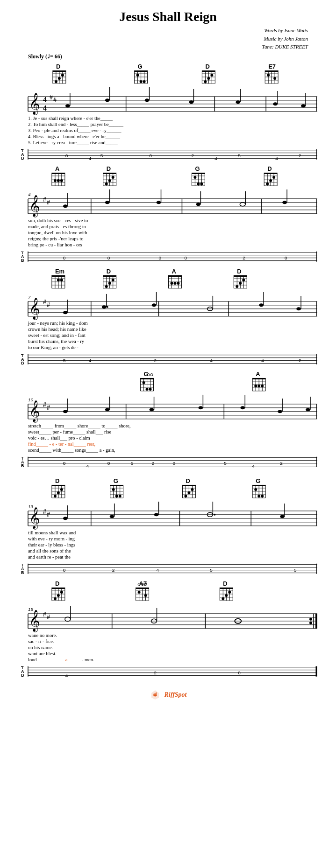 Image resolution: width=336 pixels, height=868 pixels. I want to click on svg-text:till moons shall : till moons shall wax and, so click(52, 533).